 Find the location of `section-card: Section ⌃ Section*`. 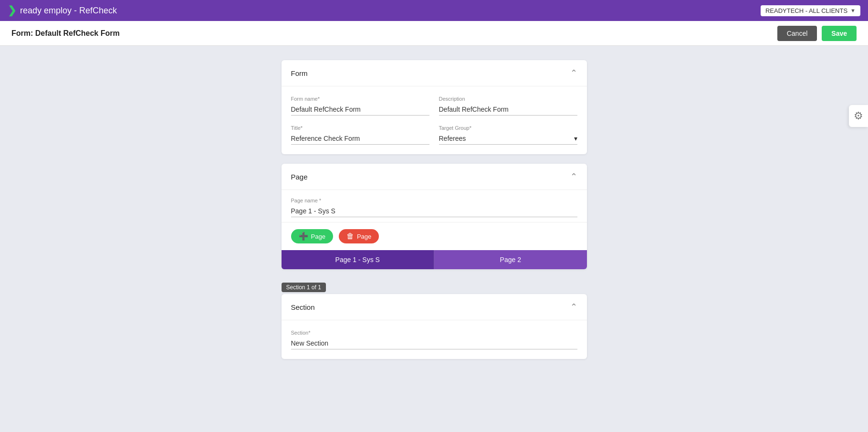

section-card: Section ⌃ Section* is located at coordinates (434, 327).